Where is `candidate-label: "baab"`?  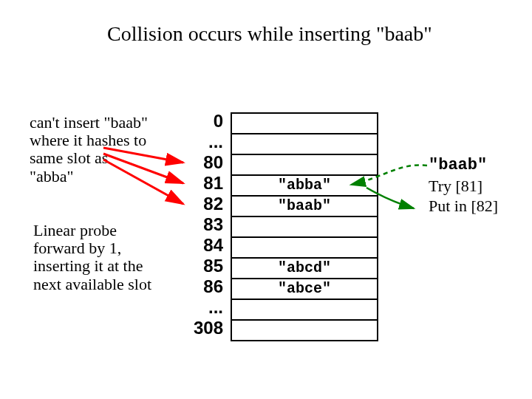 candidate-label: "baab" is located at coordinates (463, 166).